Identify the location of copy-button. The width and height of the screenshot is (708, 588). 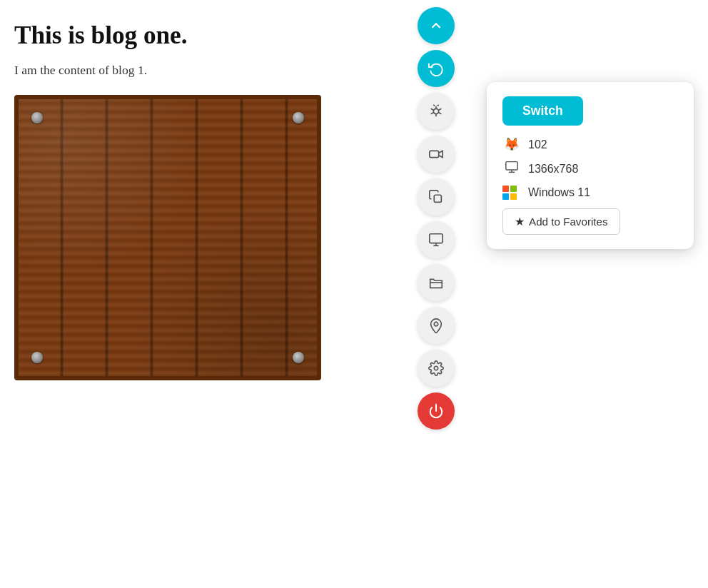
(436, 197).